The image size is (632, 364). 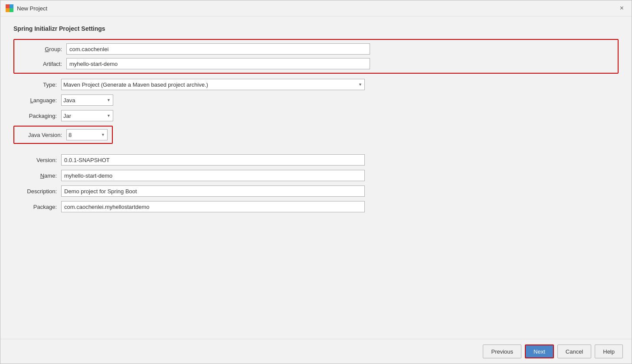 I want to click on description-label: Description:, so click(x=37, y=192).